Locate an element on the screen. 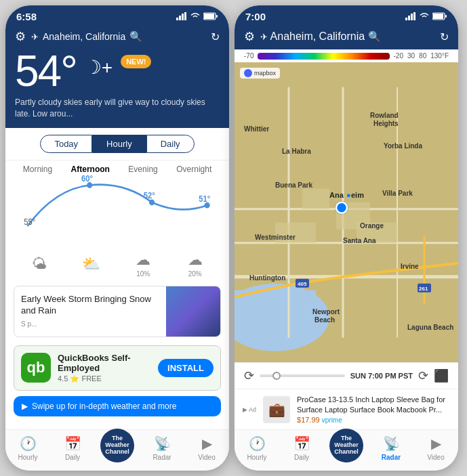  weather-channel-btn: TheWeatherChannel is located at coordinates (117, 446).